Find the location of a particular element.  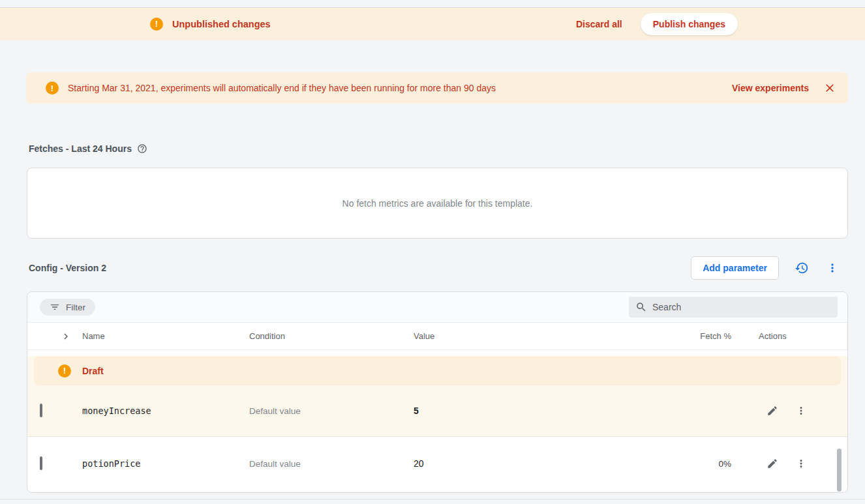

config-title: Config - Version 2 is located at coordinates (68, 268).